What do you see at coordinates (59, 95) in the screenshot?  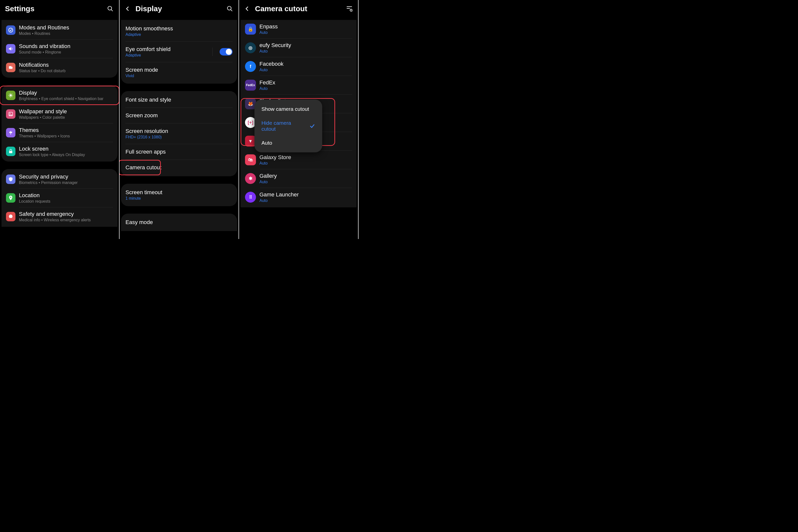 I see `settings-item-display: DisplayBrightness • Eye comfort shield •…` at bounding box center [59, 95].